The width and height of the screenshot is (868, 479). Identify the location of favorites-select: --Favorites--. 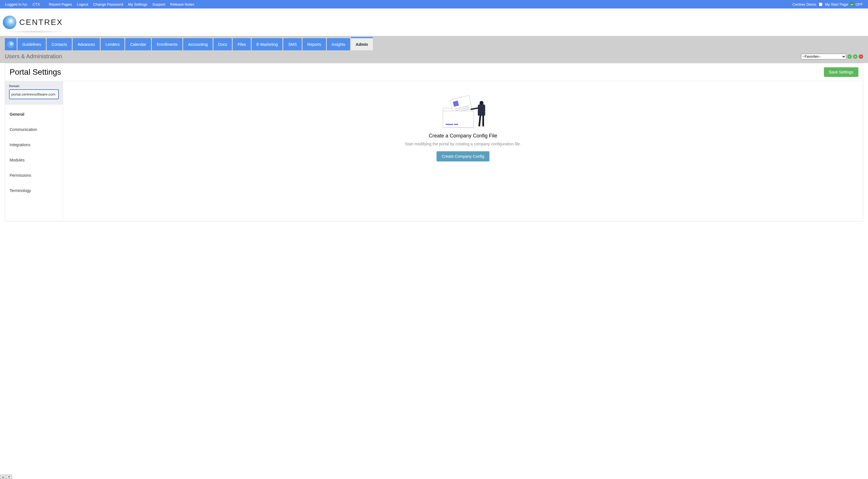
(824, 57).